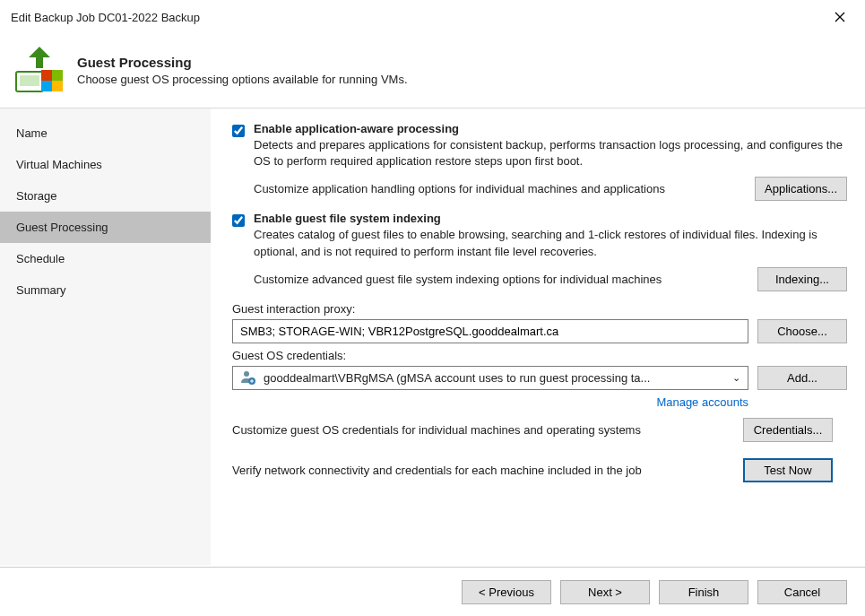 The height and width of the screenshot is (616, 865). Describe the element at coordinates (106, 228) in the screenshot. I see `nav-item-guest-processing: Guest Processing` at that location.